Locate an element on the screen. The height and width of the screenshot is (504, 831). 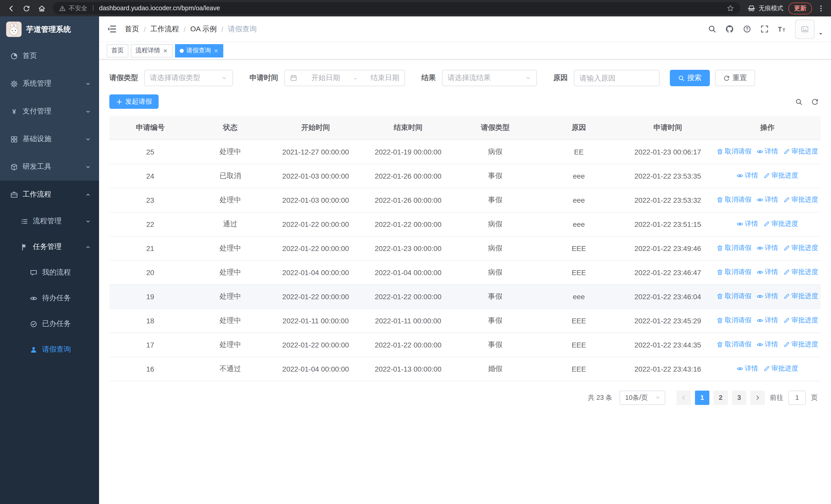
sidebar-item: 系统管理 is located at coordinates (50, 84).